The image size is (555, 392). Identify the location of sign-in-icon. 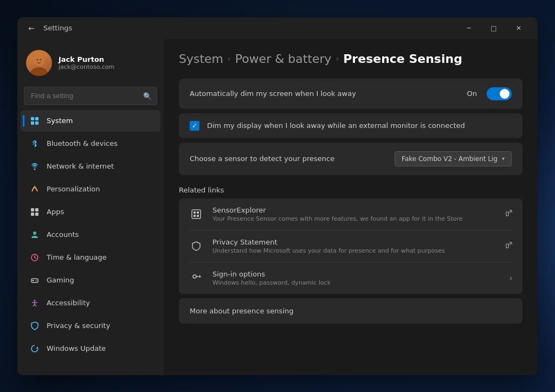
(196, 278).